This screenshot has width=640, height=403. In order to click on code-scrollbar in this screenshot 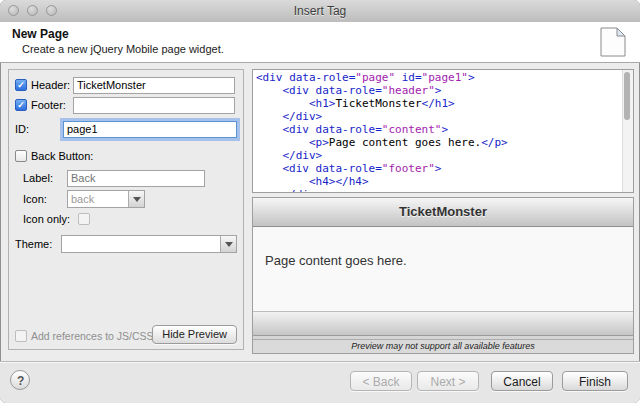, I will do `click(628, 131)`.